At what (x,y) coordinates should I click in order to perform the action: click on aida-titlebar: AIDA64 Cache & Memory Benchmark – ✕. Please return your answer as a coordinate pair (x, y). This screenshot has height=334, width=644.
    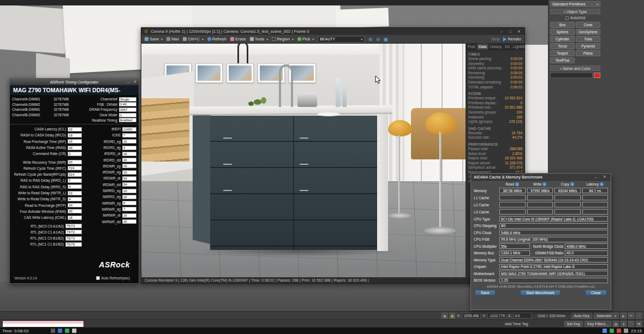
    Looking at the image, I should click on (541, 177).